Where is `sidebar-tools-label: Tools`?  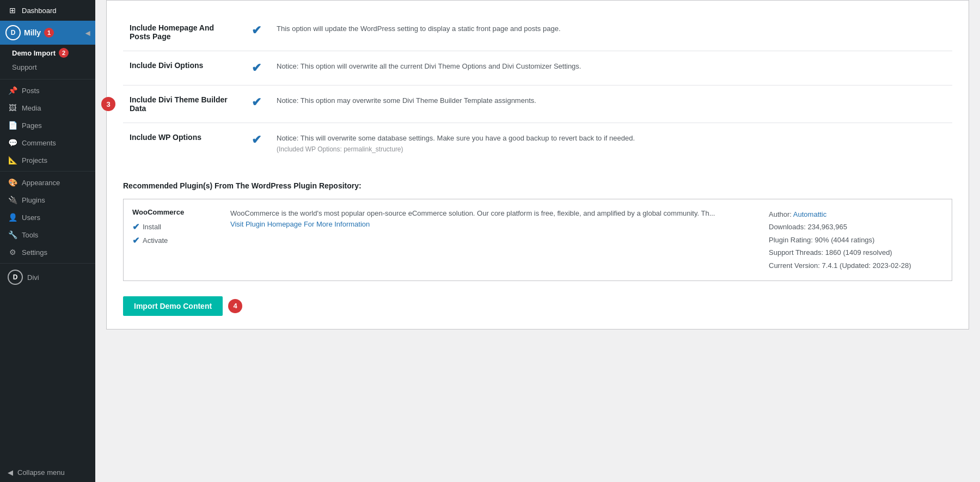 sidebar-tools-label: Tools is located at coordinates (30, 235).